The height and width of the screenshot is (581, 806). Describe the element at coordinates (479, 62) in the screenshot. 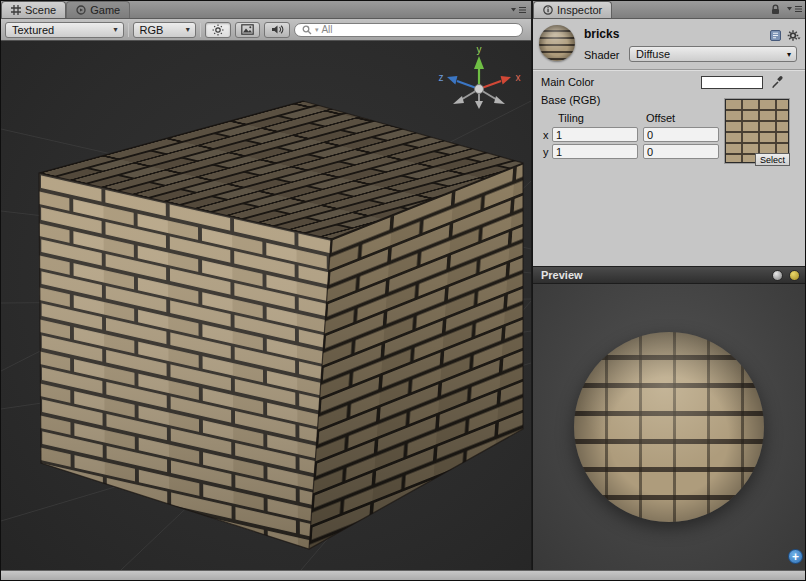

I see `gizmo-y-axis-cone` at that location.